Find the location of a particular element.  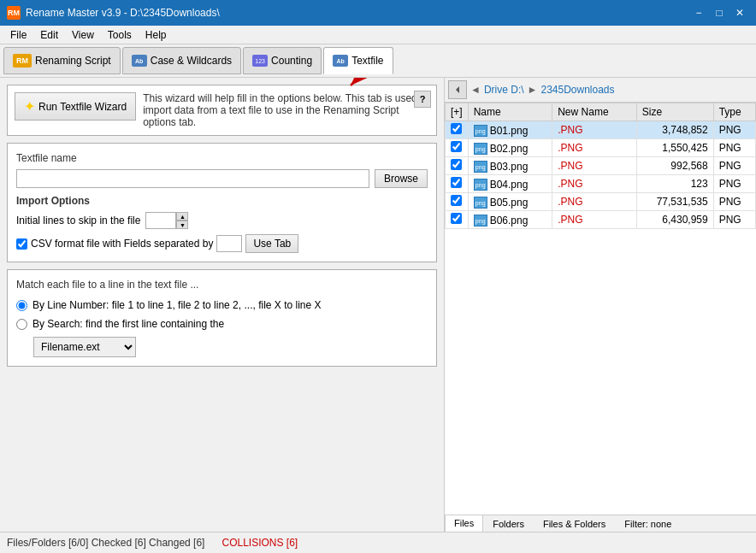

file-name: png B03.png is located at coordinates (510, 166).